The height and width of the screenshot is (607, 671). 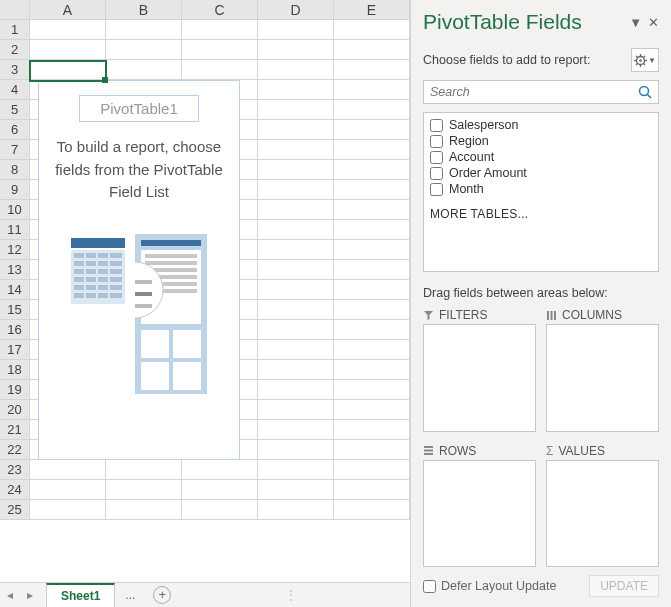 I want to click on row-header-13: 13, so click(x=15, y=270).